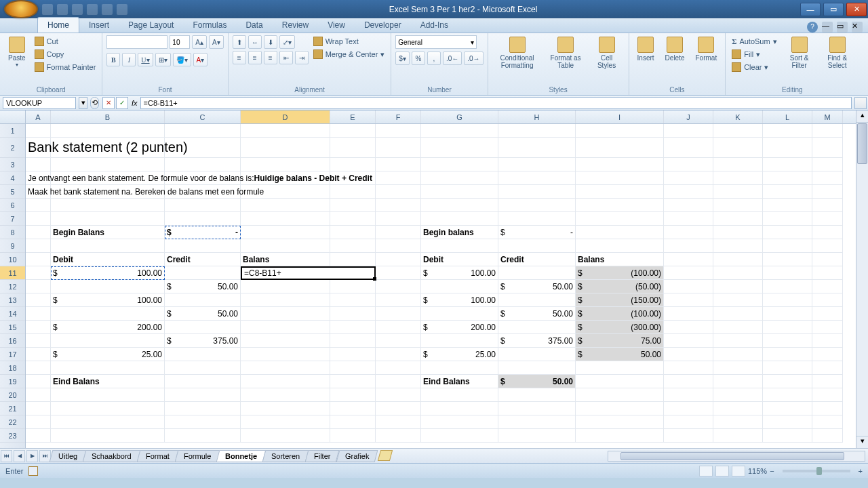 The height and width of the screenshot is (488, 868). Describe the element at coordinates (336, 25) in the screenshot. I see `tab-view: View` at that location.